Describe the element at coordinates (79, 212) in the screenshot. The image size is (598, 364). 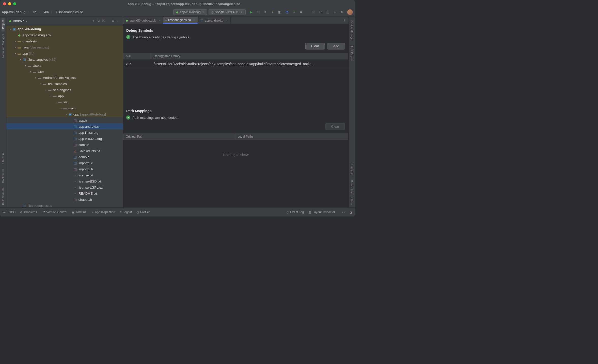
I see `status-terminal: ▣Terminal` at that location.